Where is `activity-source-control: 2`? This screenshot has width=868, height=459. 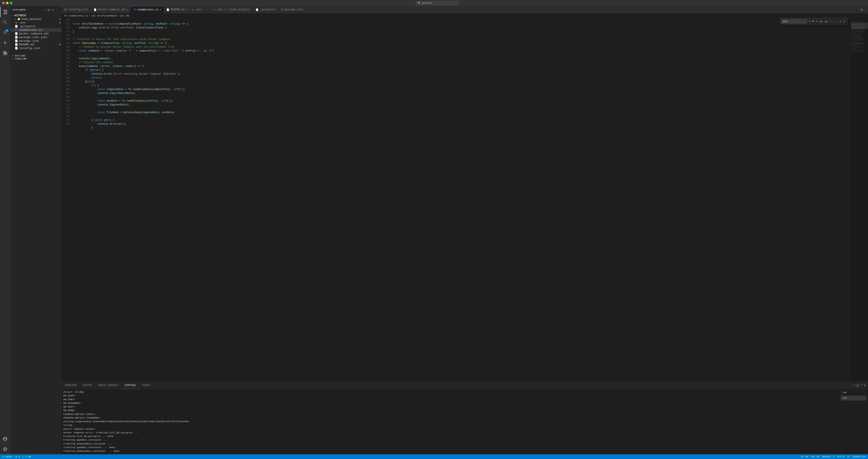
activity-source-control: 2 is located at coordinates (5, 32).